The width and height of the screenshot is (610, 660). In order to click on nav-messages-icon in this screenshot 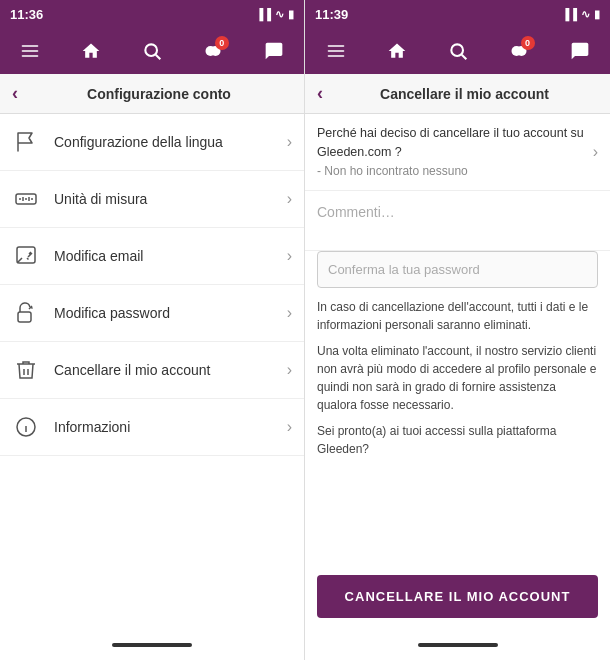, I will do `click(274, 51)`.